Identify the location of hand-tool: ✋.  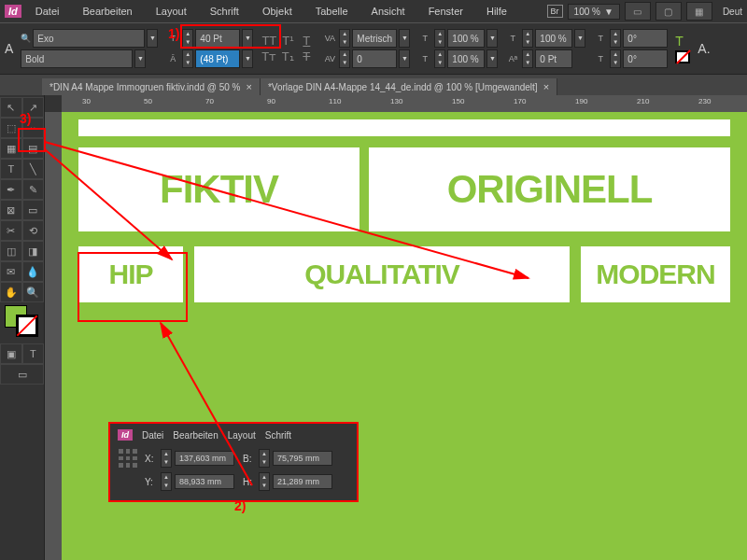
(11, 292).